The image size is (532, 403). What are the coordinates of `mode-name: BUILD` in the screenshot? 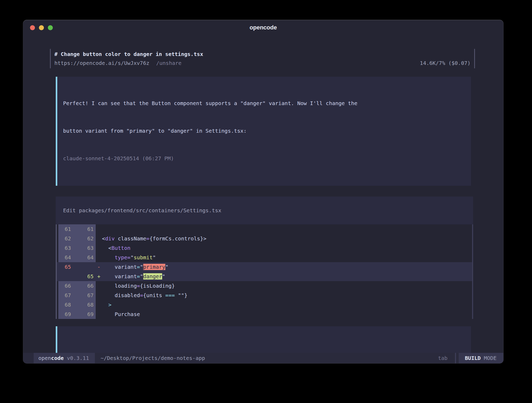 It's located at (473, 358).